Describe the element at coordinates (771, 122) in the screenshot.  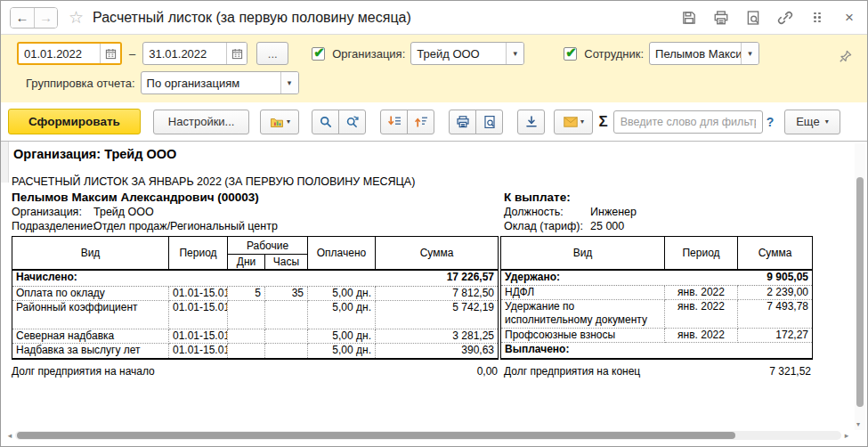
I see `help-icon: ?` at that location.